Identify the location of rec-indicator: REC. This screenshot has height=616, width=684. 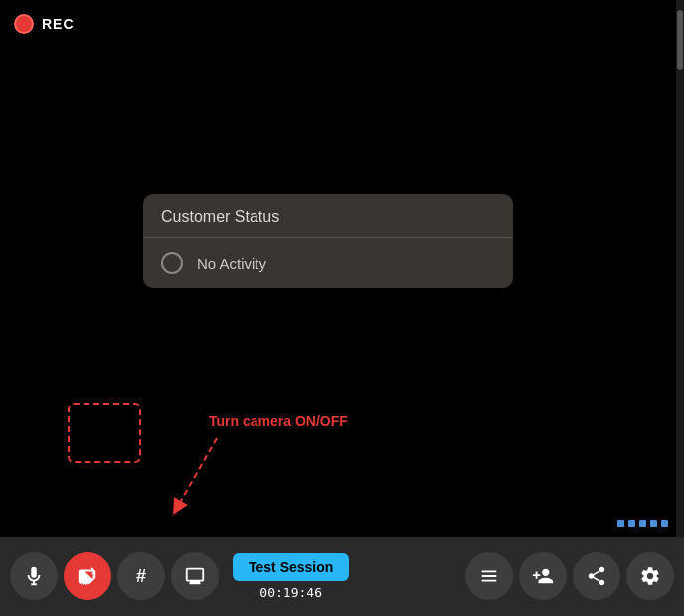
(44, 24).